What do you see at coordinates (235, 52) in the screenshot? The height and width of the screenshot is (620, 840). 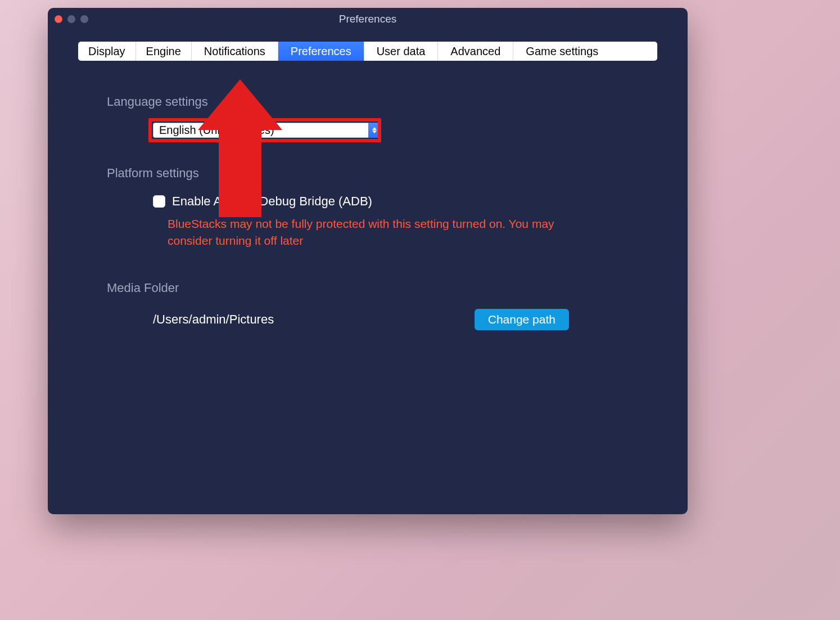 I see `tab-label: Notifications` at bounding box center [235, 52].